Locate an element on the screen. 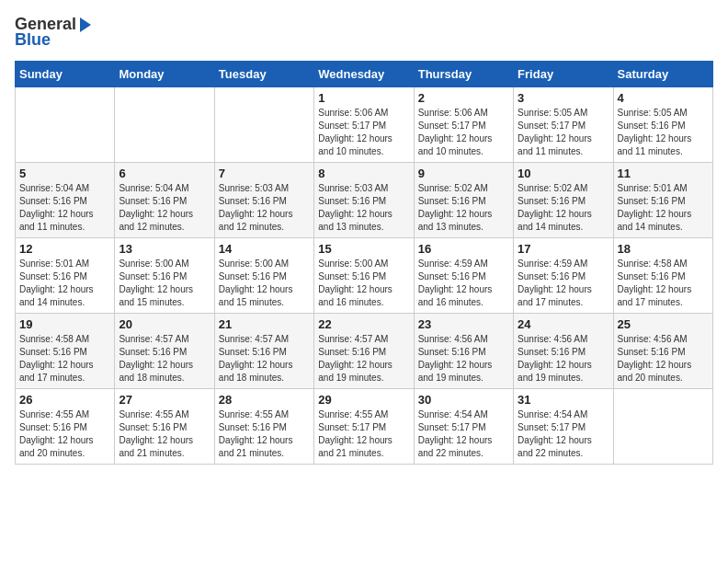  page-header: General Blue is located at coordinates (364, 32).